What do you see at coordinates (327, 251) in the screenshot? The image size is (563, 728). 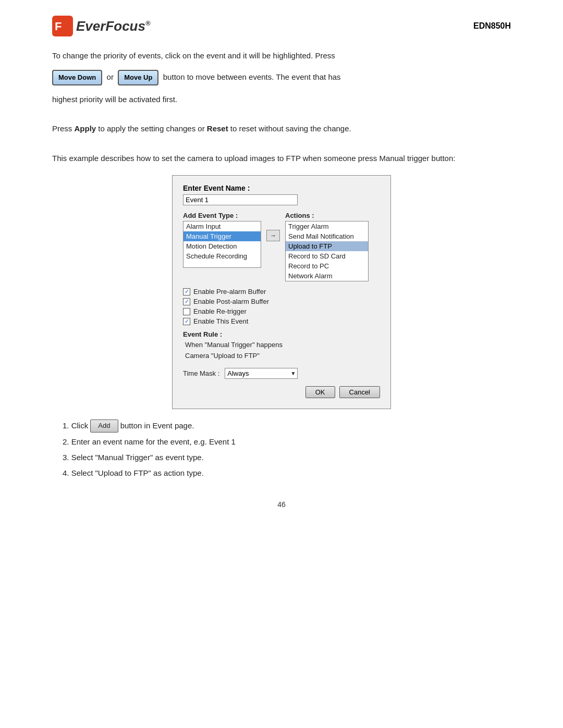 I see `actions-listbox: Trigger Alarm Send Mail Notification Upl…` at bounding box center [327, 251].